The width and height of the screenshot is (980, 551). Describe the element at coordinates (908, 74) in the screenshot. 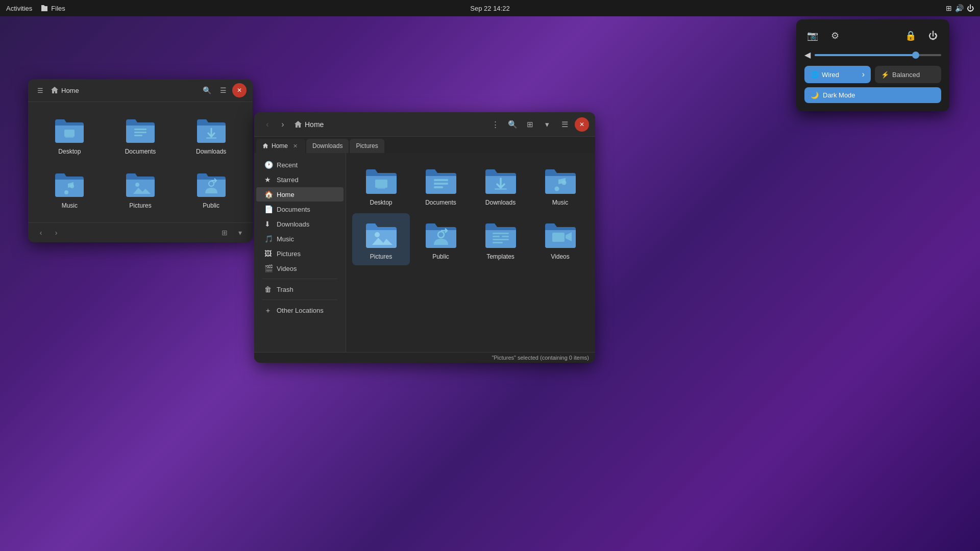

I see `balanced-button: ⚡ Balanced` at that location.